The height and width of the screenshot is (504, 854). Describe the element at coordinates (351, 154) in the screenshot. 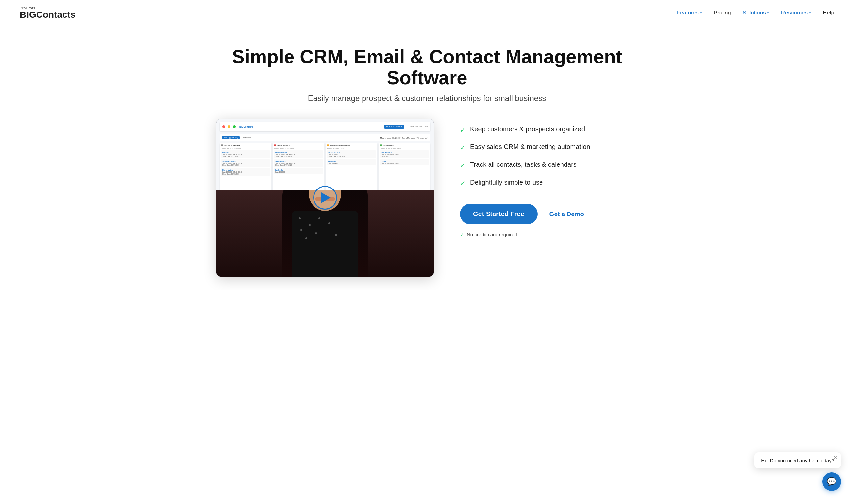

I see `crm-card: Nico LaCorciaOpp: $325.00Close Date: 06/…` at that location.